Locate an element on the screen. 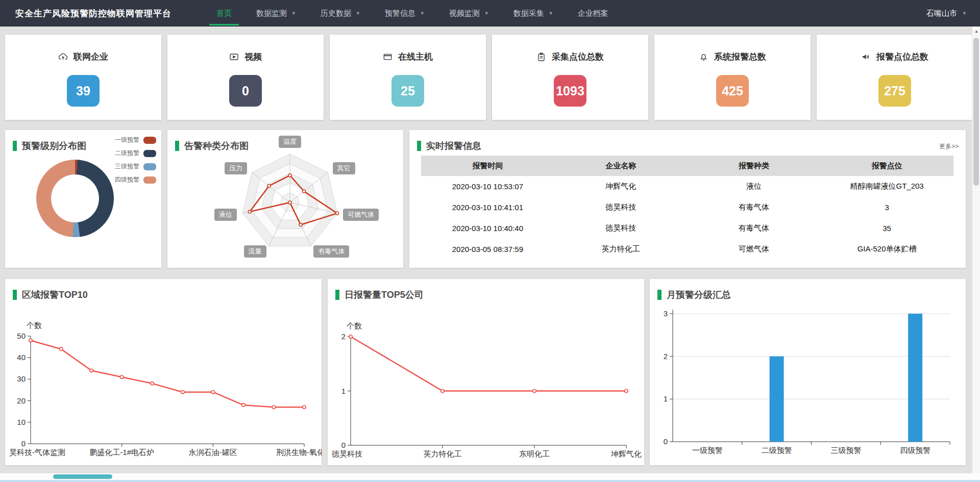 This screenshot has height=482, width=980. menu-item-label: 企业档案 is located at coordinates (593, 13).